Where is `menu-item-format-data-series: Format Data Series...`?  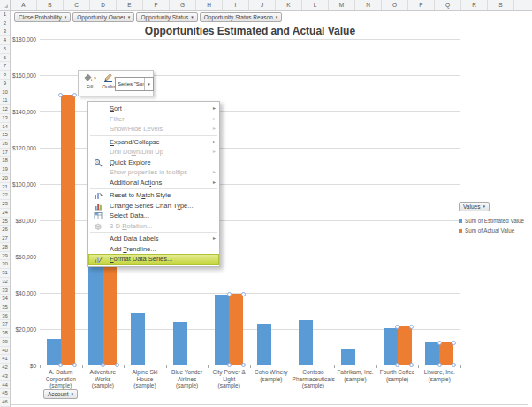
menu-item-format-data-series: Format Data Series... is located at coordinates (154, 259).